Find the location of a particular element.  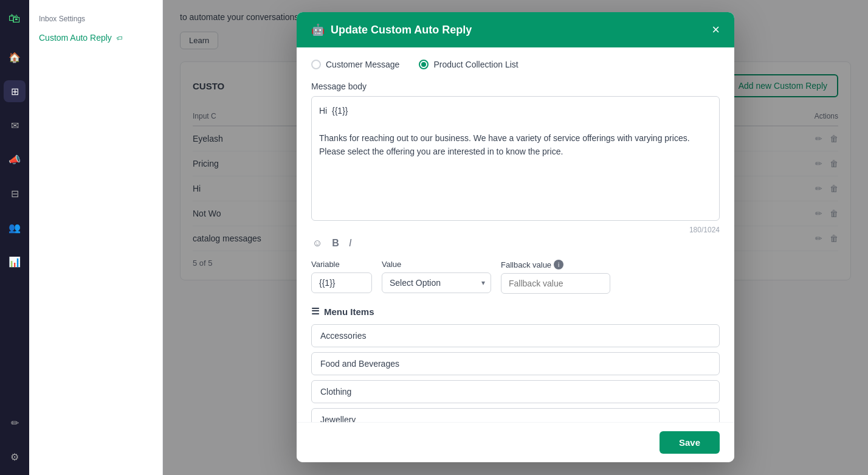

variable-row: Variable Value Select Option ▾ is located at coordinates (515, 277).